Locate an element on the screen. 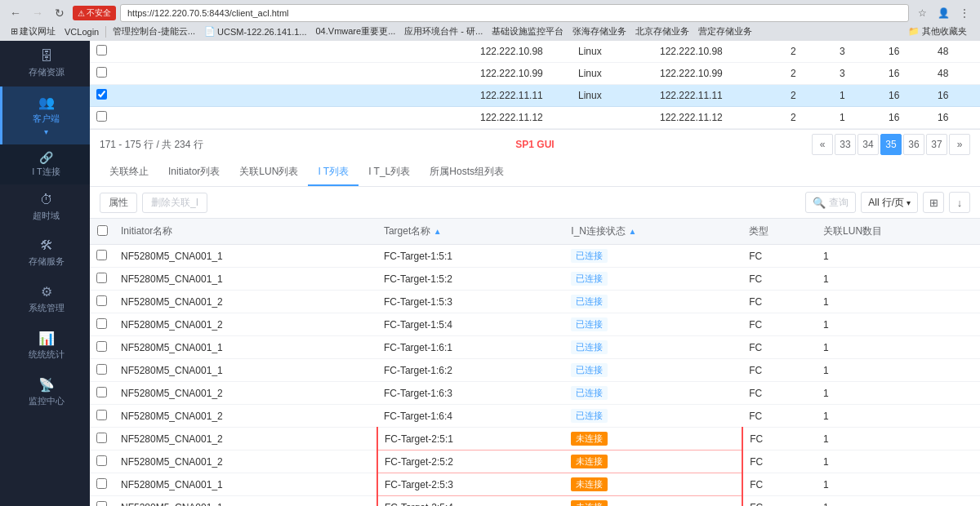 This screenshot has height=506, width=980. sidebar-item-monitor-stats: 📊 统统统计 is located at coordinates (45, 346).